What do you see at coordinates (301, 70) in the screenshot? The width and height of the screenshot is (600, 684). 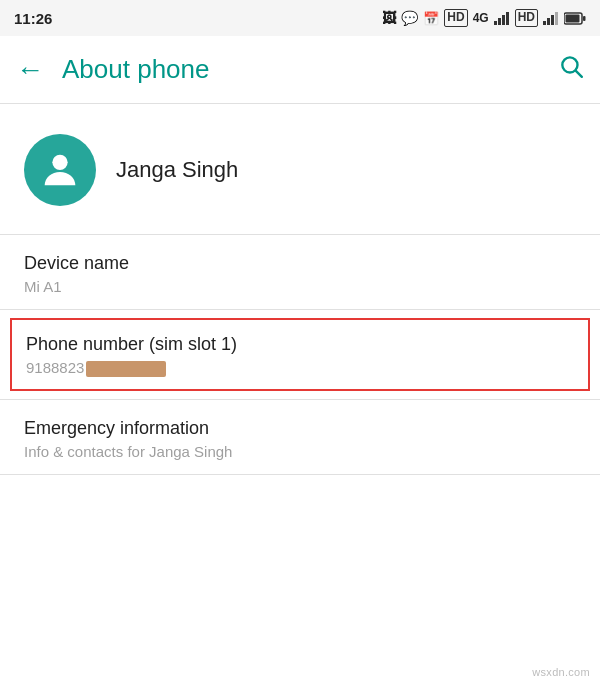 I see `page-title: About phone` at bounding box center [301, 70].